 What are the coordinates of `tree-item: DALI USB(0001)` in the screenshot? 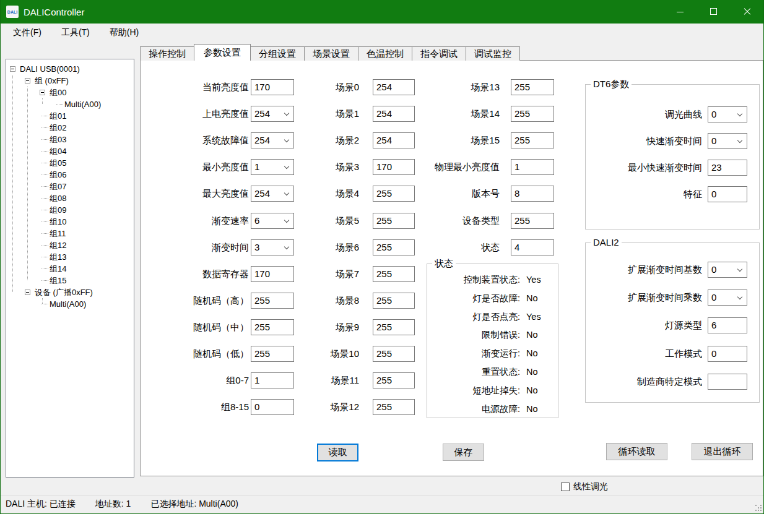 It's located at (70, 69).